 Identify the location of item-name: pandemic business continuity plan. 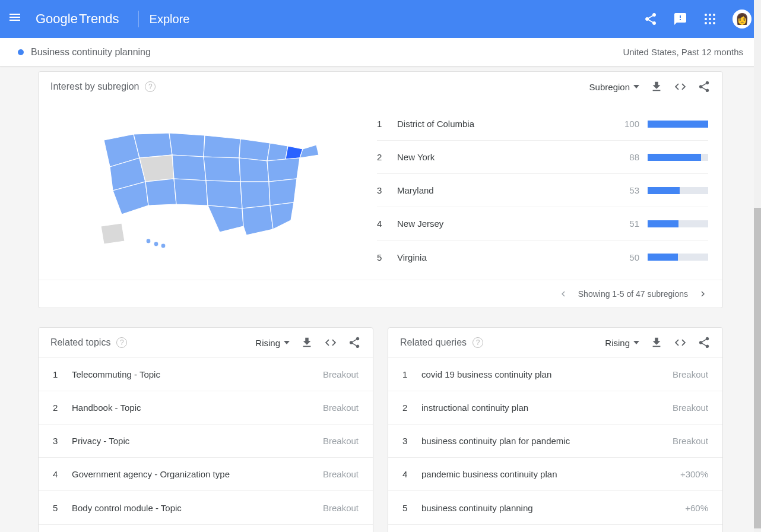
(551, 474).